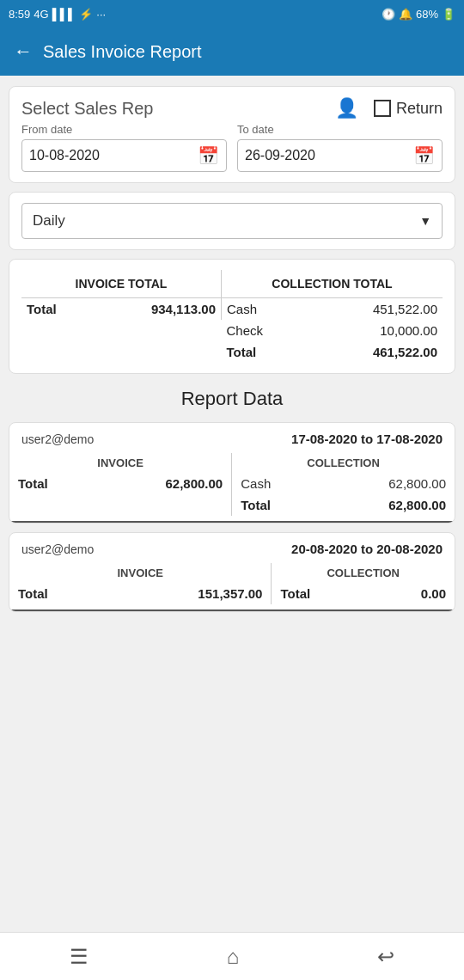 The height and width of the screenshot is (980, 464). What do you see at coordinates (375, 352) in the screenshot?
I see `collection-total-value: 461,522.00` at bounding box center [375, 352].